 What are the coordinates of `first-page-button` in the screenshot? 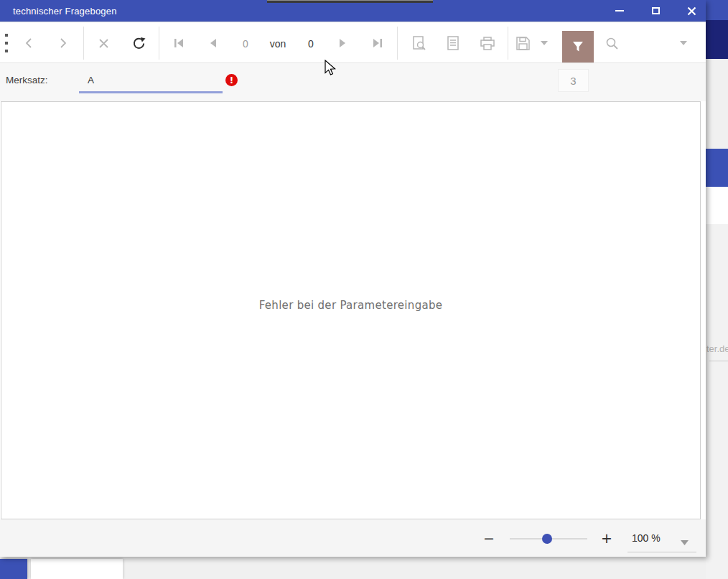 It's located at (179, 43).